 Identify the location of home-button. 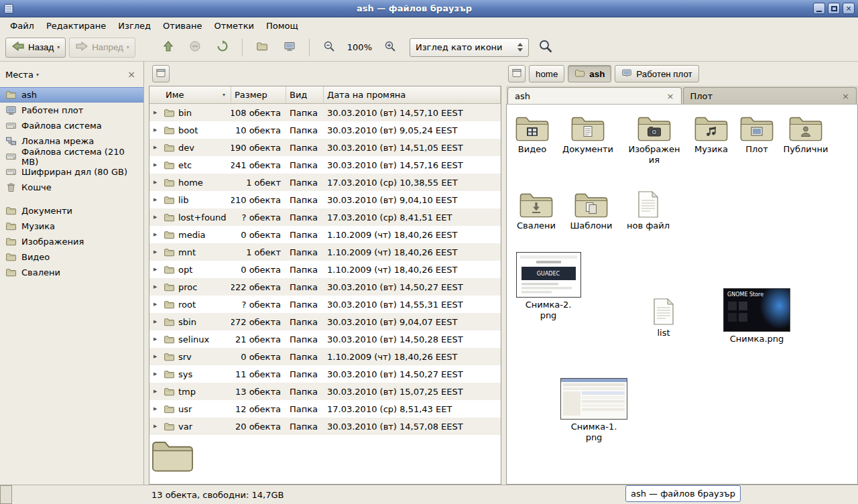
(262, 48).